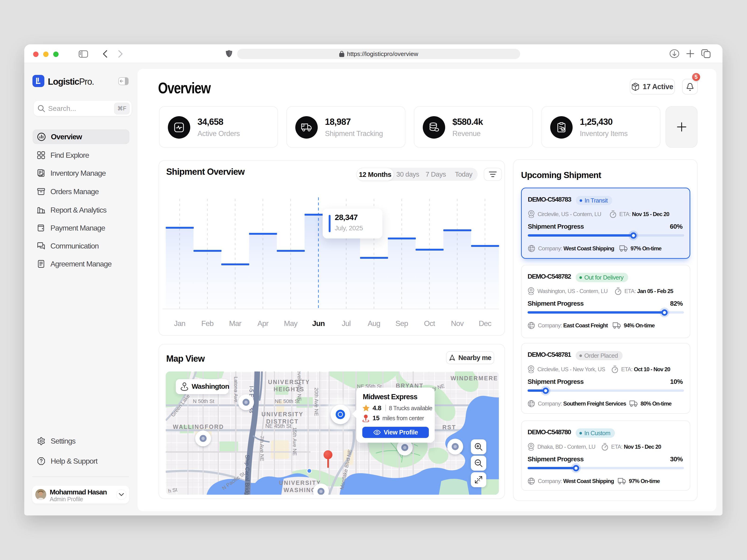  I want to click on svg-text: Apr, so click(263, 323).